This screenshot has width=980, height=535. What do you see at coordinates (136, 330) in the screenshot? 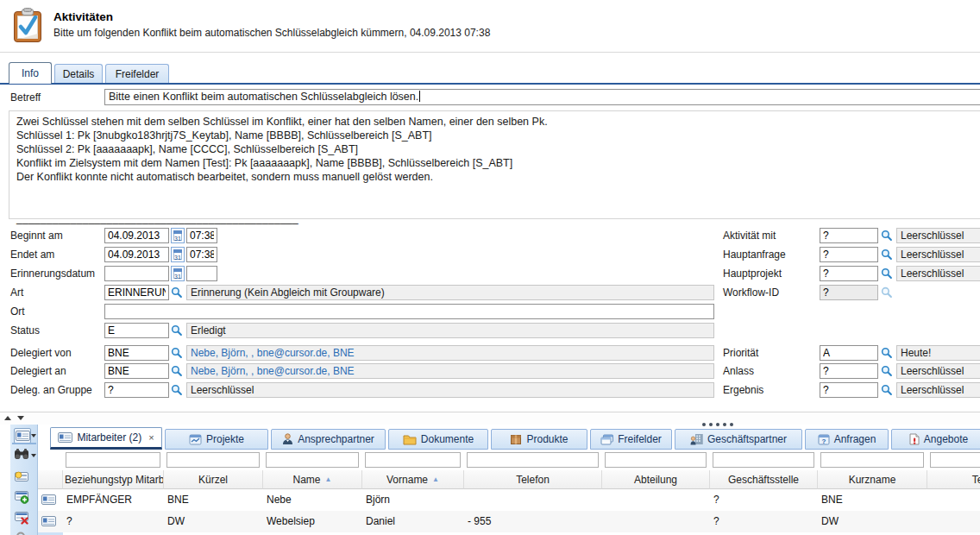
I see `status-code-input` at bounding box center [136, 330].